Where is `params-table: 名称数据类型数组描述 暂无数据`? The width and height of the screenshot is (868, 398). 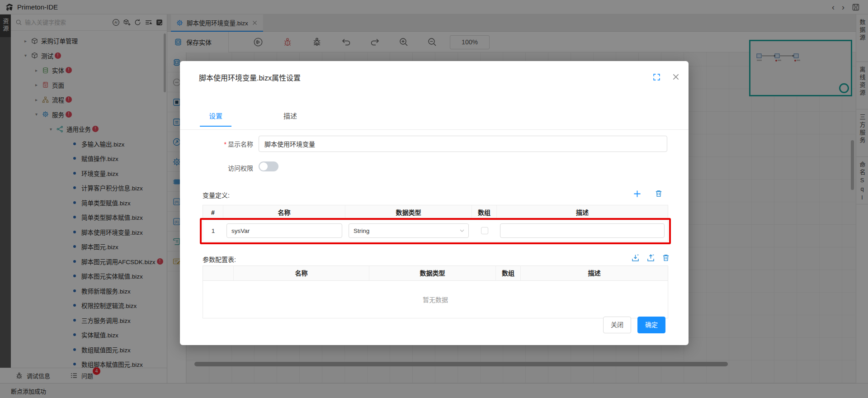 params-table: 名称数据类型数组描述 暂无数据 is located at coordinates (435, 292).